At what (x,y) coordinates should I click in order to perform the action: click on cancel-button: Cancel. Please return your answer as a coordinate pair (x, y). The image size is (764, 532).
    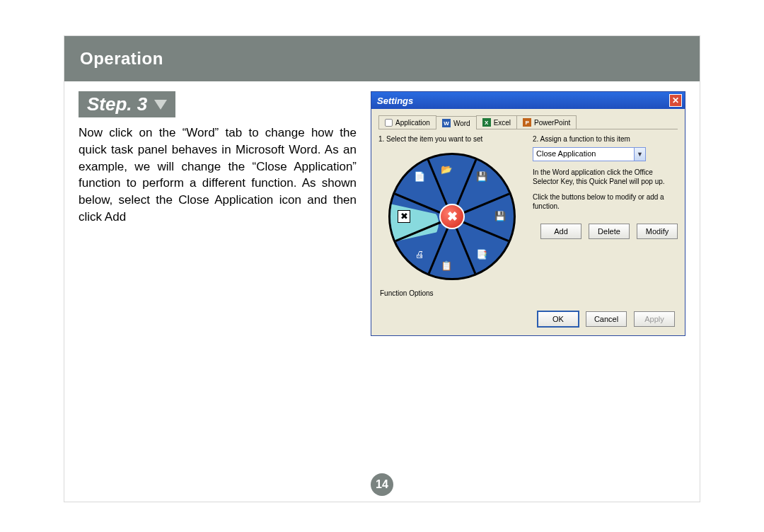
    Looking at the image, I should click on (606, 319).